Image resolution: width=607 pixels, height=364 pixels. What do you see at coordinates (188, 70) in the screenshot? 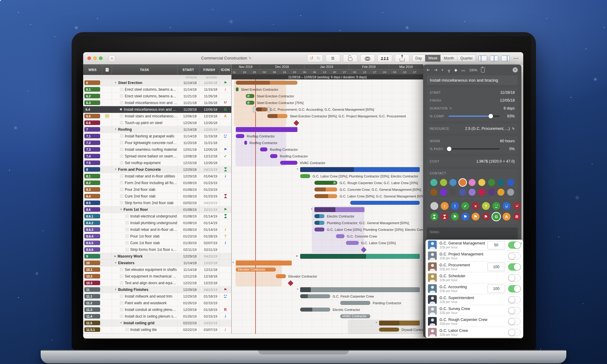
I see `column-header-start: START` at bounding box center [188, 70].